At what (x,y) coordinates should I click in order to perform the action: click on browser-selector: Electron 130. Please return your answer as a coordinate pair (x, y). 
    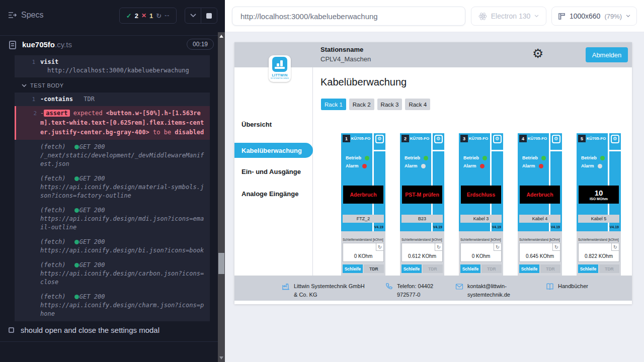
    Looking at the image, I should click on (509, 16).